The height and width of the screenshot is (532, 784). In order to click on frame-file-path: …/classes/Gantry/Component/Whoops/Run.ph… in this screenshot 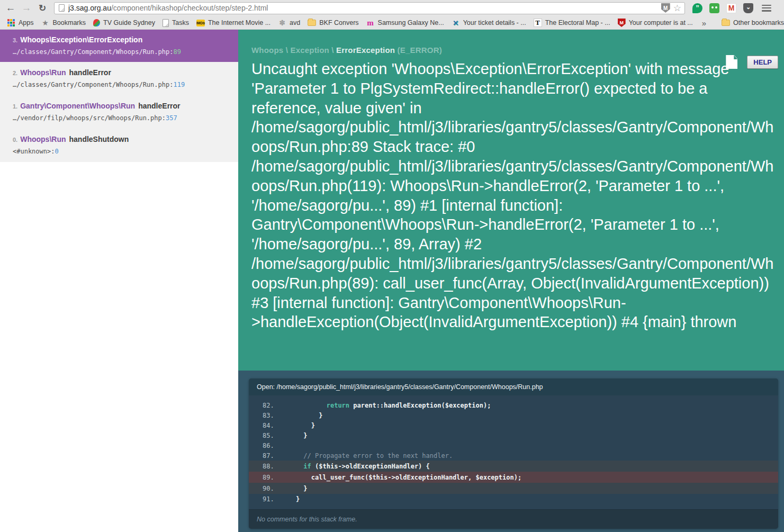, I will do `click(121, 85)`.